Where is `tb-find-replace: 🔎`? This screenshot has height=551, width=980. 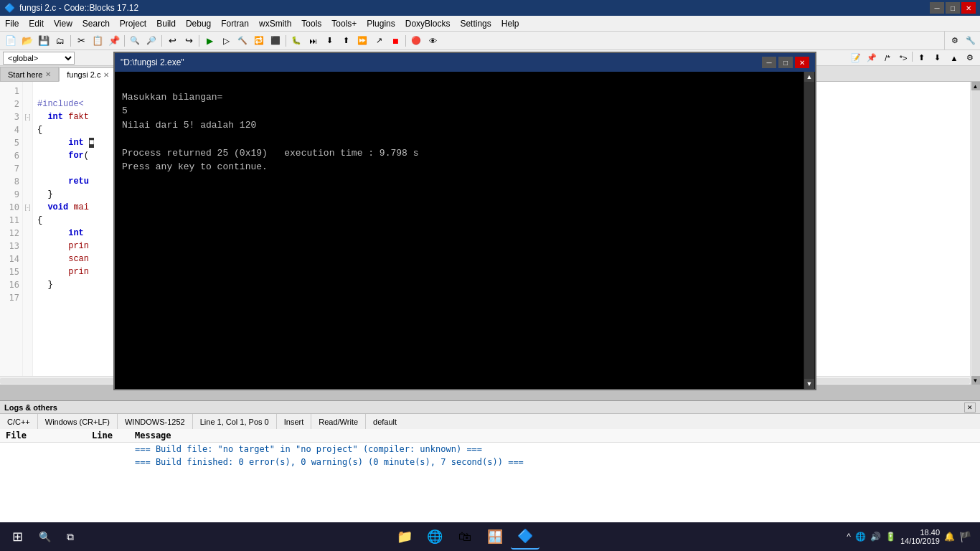
tb-find-replace: 🔎 is located at coordinates (151, 41).